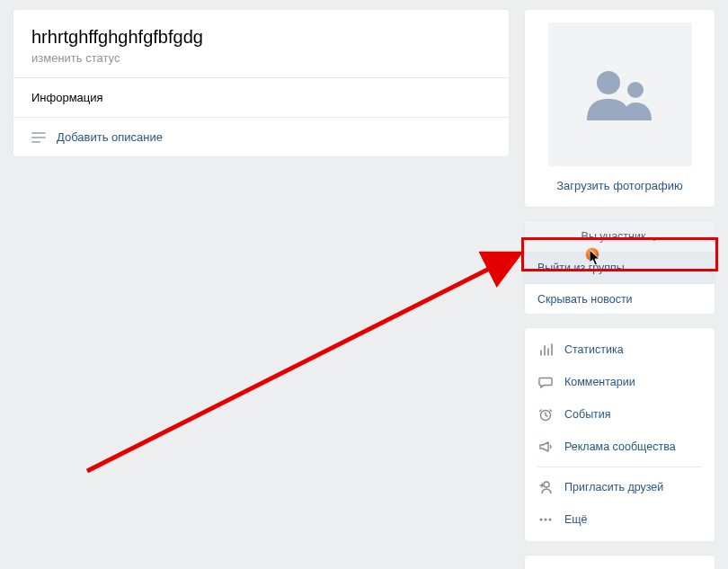  Describe the element at coordinates (620, 350) in the screenshot. I see `menu-stats: Статистика` at that location.